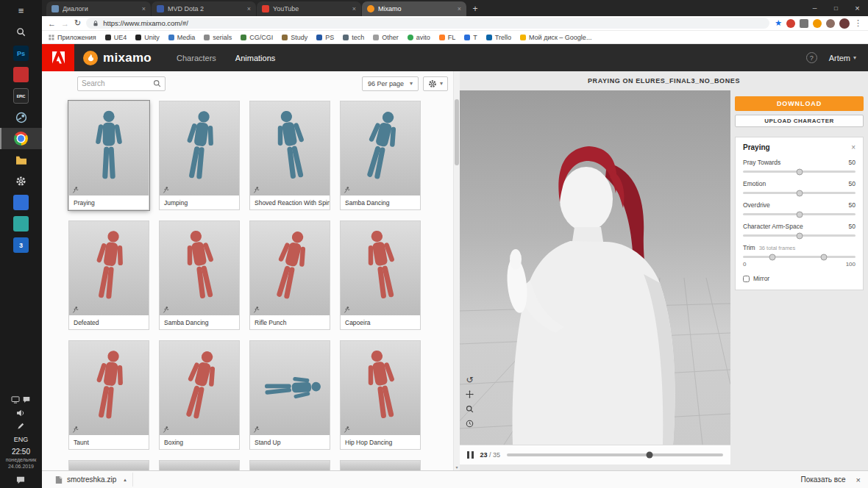 This screenshot has height=488, width=868. I want to click on close-panel-icon: ×, so click(853, 147).